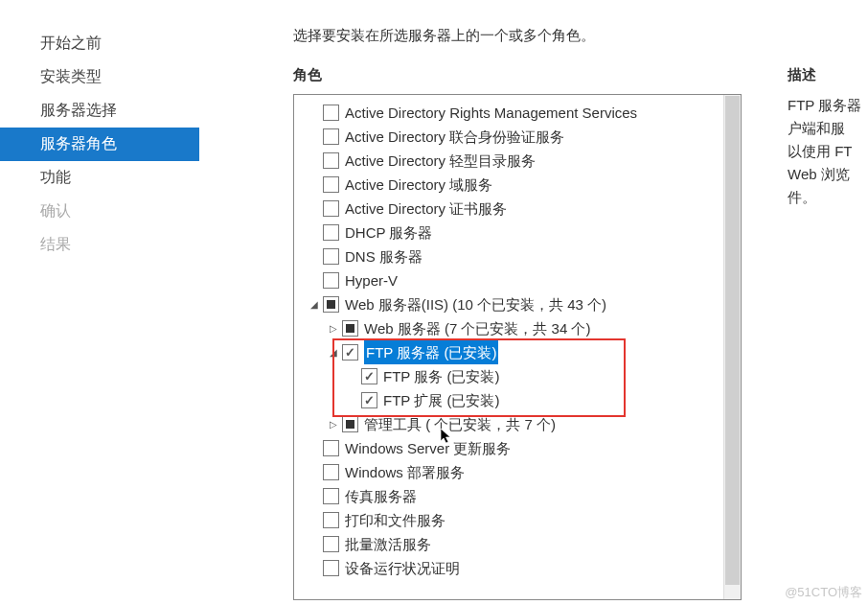 Image resolution: width=868 pixels, height=605 pixels. I want to click on role-label: 管理工具 ( 个已安装，共 7 个), so click(460, 424).